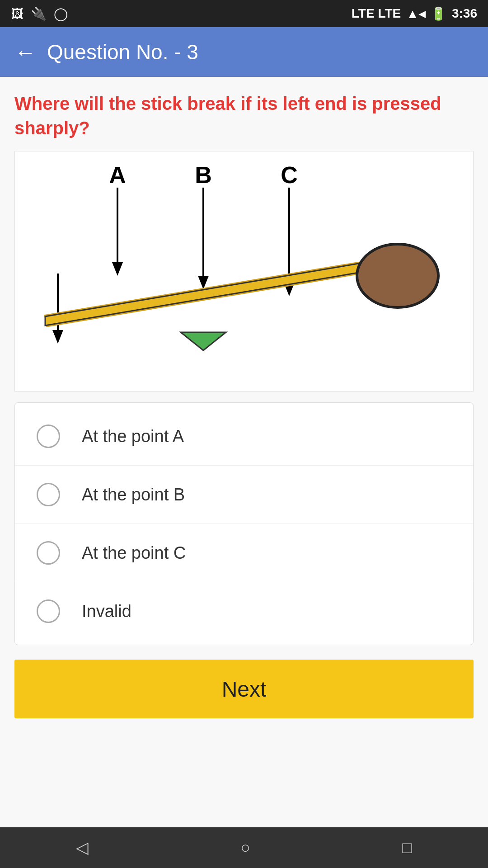 The width and height of the screenshot is (488, 868). I want to click on network-label: LTE LTE, so click(376, 14).